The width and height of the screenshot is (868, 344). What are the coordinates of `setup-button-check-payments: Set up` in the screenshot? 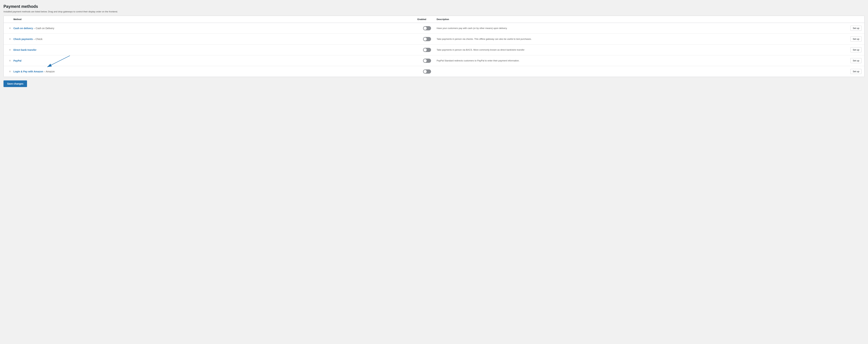 It's located at (856, 39).